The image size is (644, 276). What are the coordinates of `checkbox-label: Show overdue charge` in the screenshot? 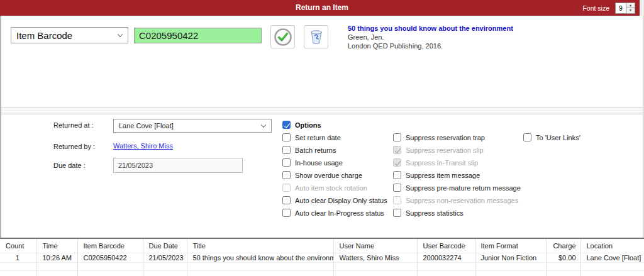 It's located at (328, 175).